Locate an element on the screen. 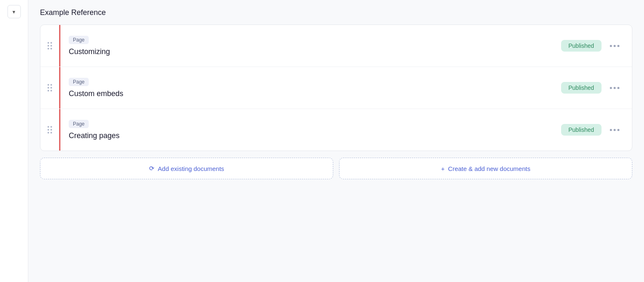  chevron-down-icon: ▾ is located at coordinates (14, 12).